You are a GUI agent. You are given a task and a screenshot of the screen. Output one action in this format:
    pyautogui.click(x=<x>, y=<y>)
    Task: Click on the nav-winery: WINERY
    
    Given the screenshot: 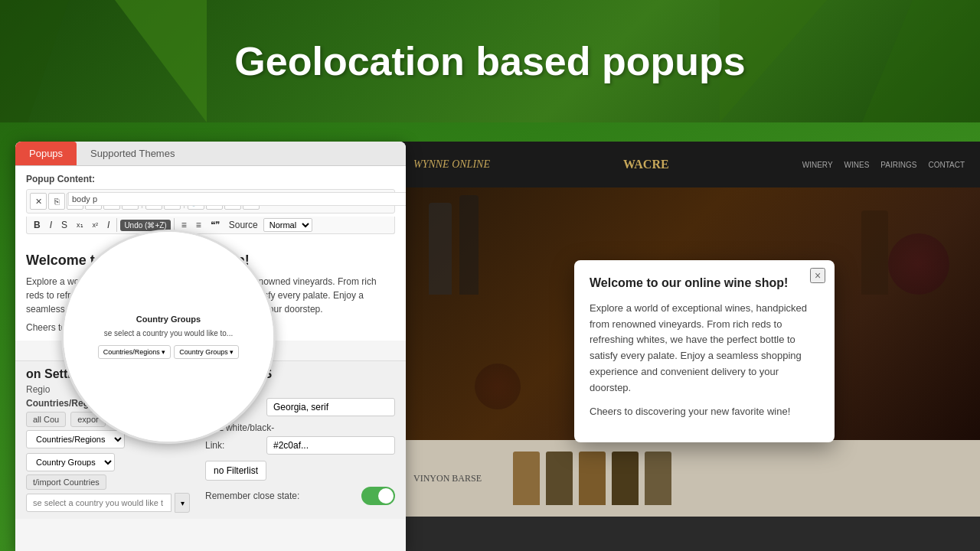 What is the action you would take?
    pyautogui.click(x=818, y=165)
    